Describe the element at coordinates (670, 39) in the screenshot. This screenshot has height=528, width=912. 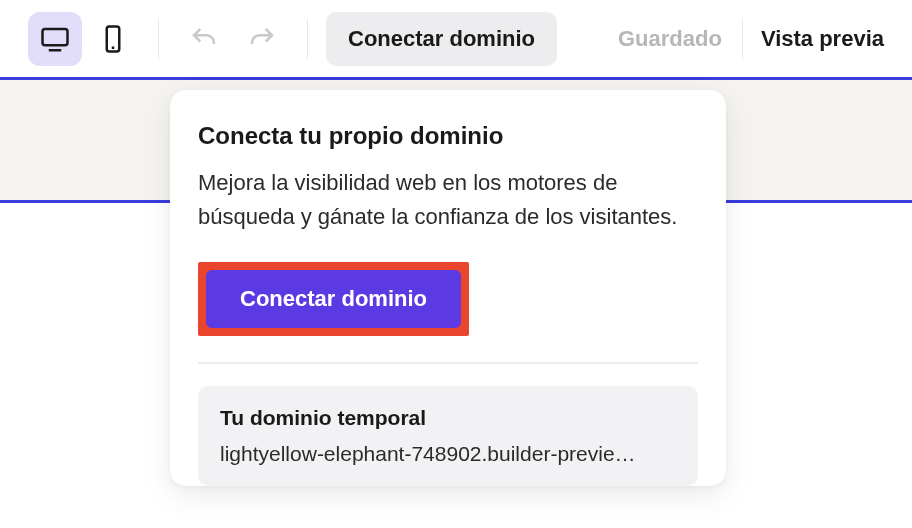
I see `saved-status: Guardado` at that location.